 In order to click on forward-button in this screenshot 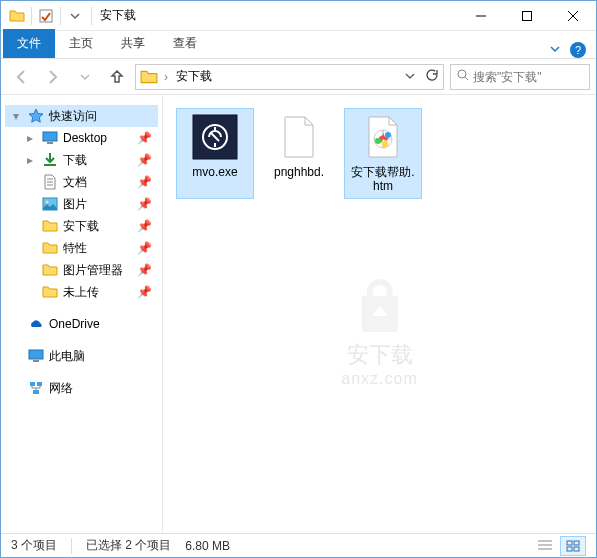, I will do `click(53, 77)`.